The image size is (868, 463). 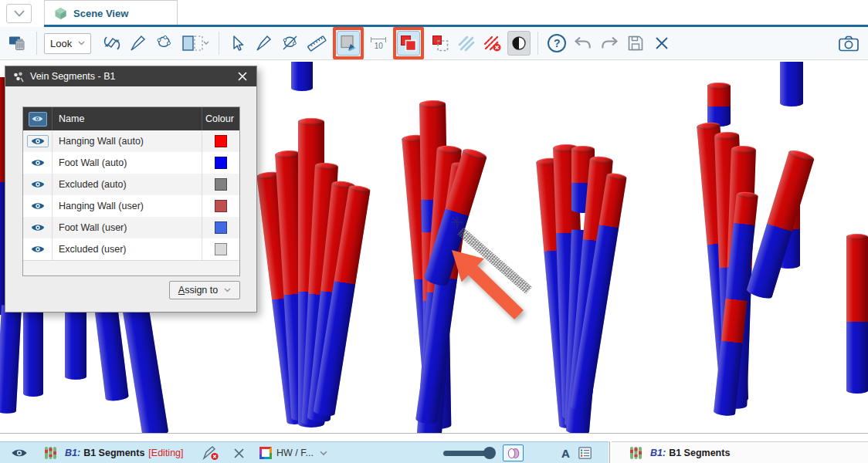 I want to click on status-bar-divider, so click(x=610, y=452).